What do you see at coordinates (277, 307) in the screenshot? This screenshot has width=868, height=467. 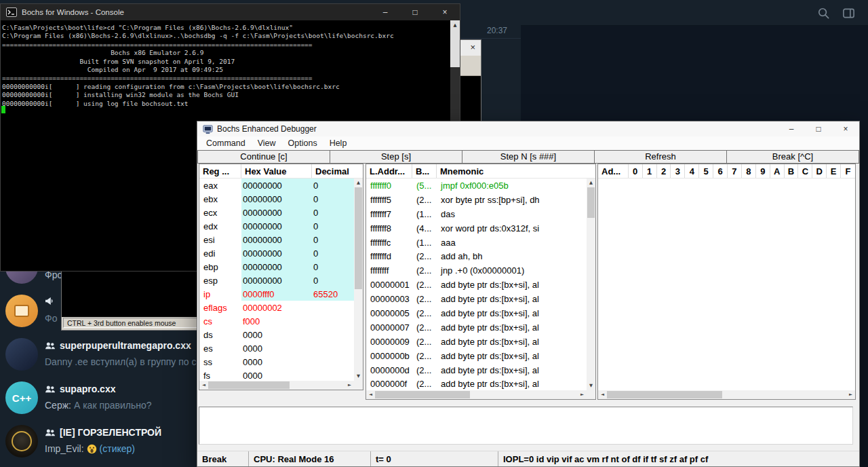 I see `register-row: eflags00000002` at bounding box center [277, 307].